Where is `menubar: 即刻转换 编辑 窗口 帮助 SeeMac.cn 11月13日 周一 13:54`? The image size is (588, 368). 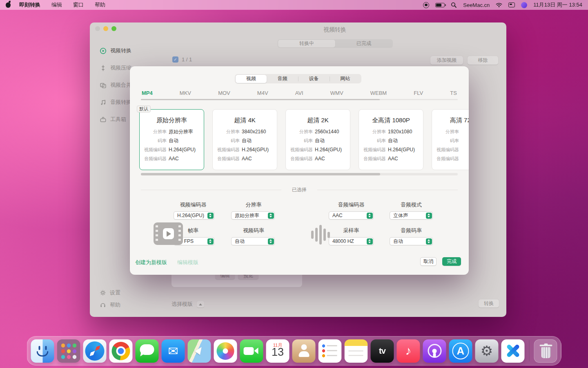
menubar: 即刻转换 编辑 窗口 帮助 SeeMac.cn 11月13日 周一 13:54 is located at coordinates (294, 5).